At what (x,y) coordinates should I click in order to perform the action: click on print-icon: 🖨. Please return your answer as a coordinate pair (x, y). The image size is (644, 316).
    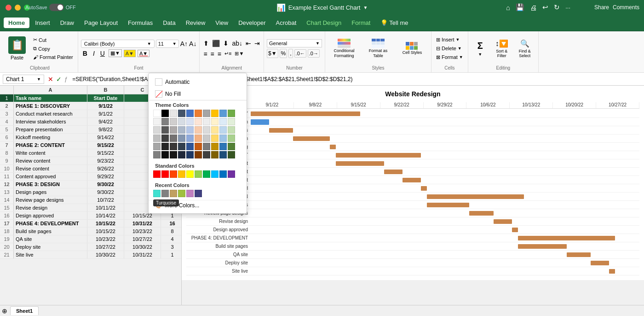
    Looking at the image, I should click on (534, 7).